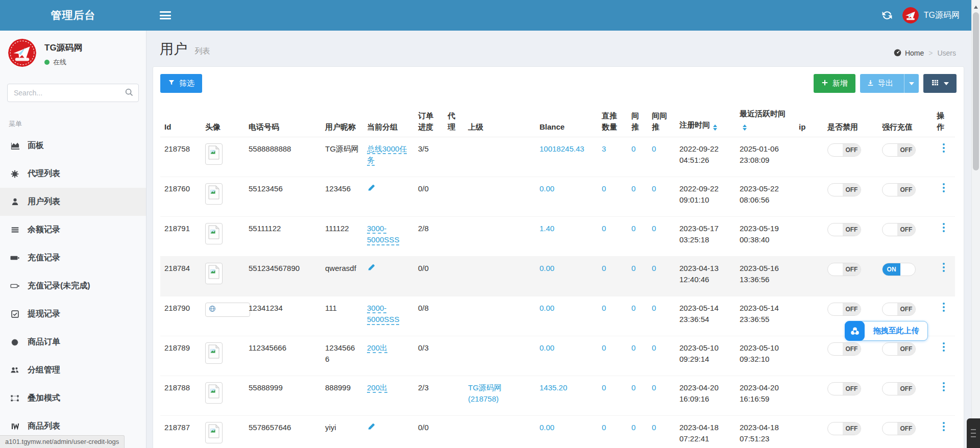 The image size is (980, 448). I want to click on scrollbar-thumb, so click(976, 91).